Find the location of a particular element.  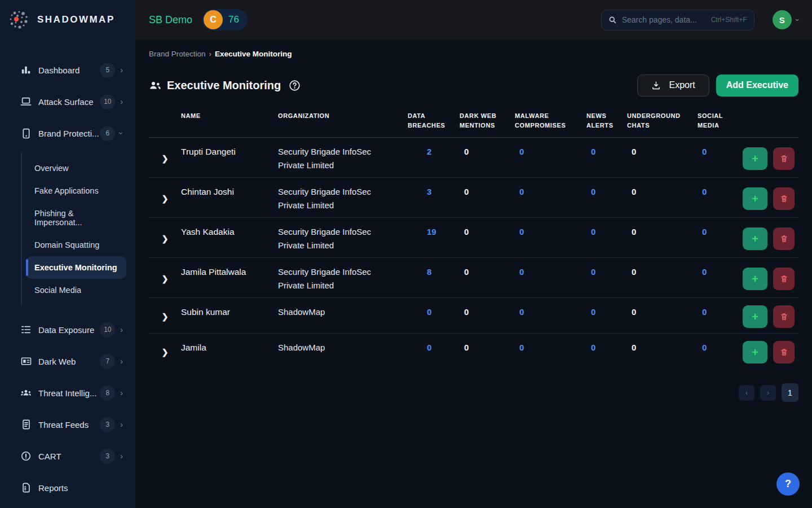

data-breaches-count: 19 is located at coordinates (434, 239).